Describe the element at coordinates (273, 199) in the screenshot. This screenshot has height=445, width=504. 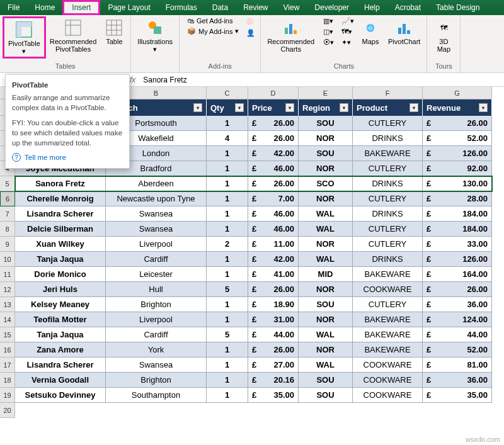
I see `cell: £7.00` at that location.